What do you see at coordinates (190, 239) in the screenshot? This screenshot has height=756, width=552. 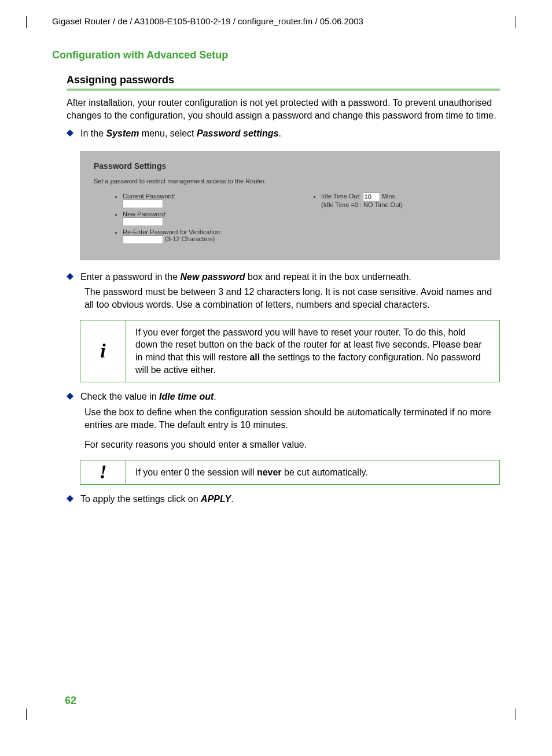 I see `hint-text: (3-12 Characters)` at bounding box center [190, 239].